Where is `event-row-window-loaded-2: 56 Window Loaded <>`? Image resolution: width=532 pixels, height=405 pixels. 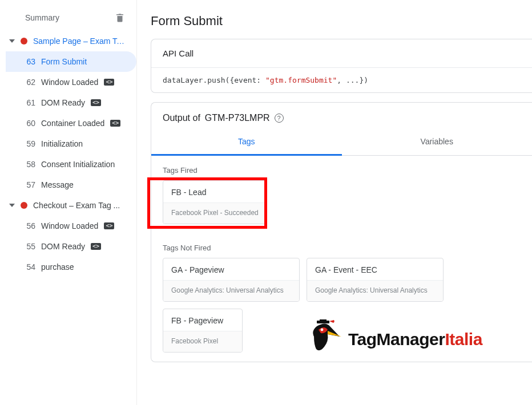
event-row-window-loaded-2: 56 Window Loaded <> is located at coordinates (71, 226).